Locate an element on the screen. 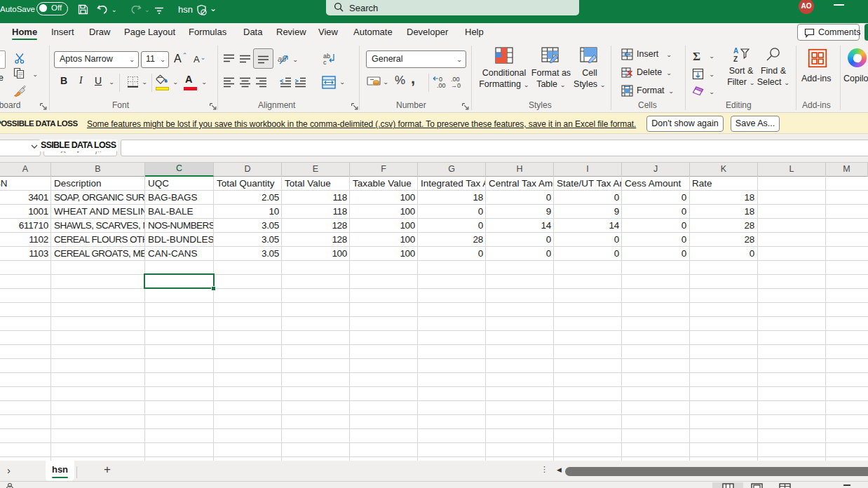  svg-text: A is located at coordinates (736, 50).